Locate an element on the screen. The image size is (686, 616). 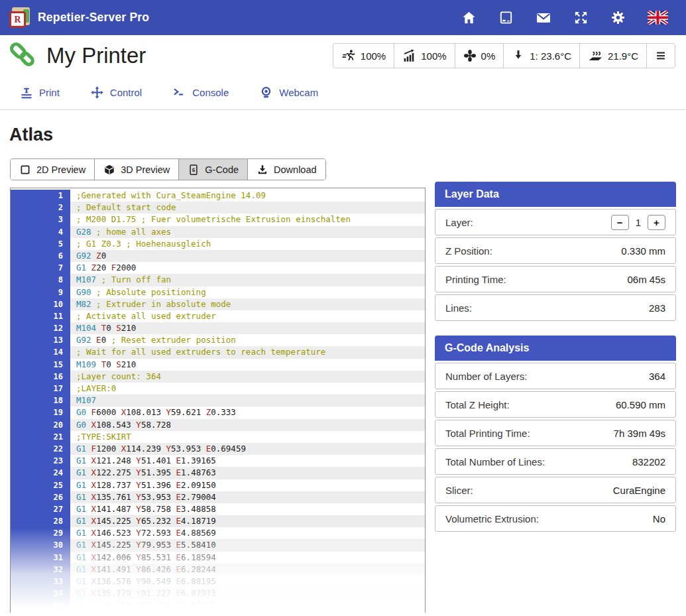
cube-icon is located at coordinates (109, 170).